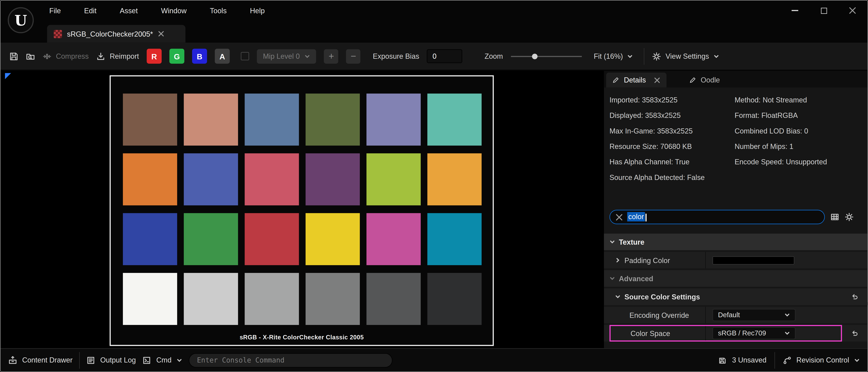  I want to click on mip-level-checkbox, so click(245, 56).